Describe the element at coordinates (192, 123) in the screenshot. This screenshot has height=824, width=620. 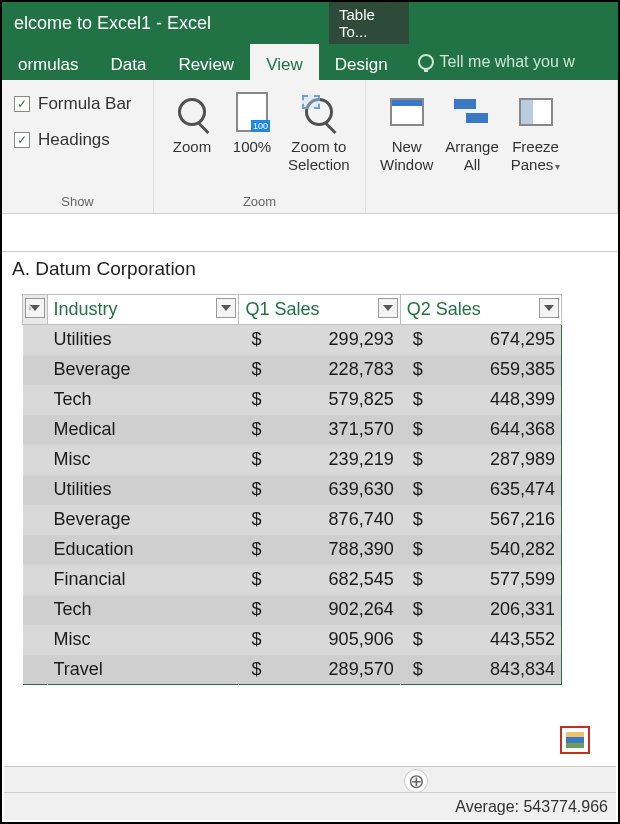
I see `zoom-button: Zoom` at that location.